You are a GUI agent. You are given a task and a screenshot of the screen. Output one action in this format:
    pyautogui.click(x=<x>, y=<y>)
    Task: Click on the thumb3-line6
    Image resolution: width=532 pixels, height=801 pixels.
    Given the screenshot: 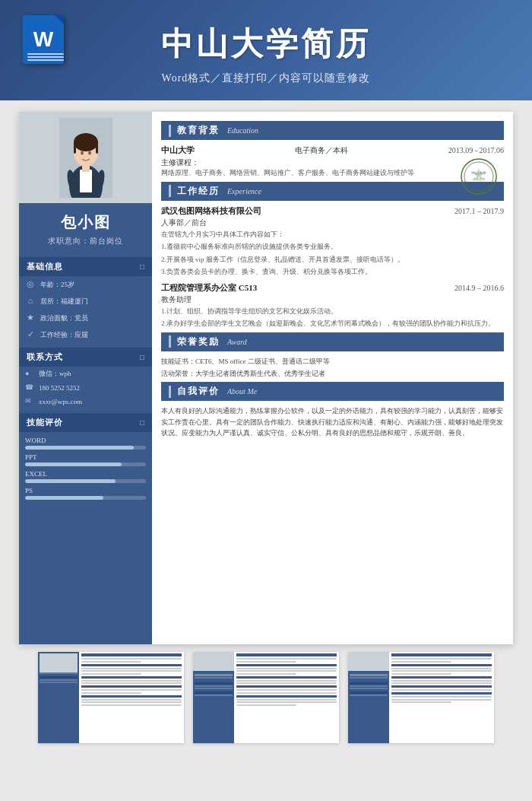 What is the action you would take?
    pyautogui.click(x=442, y=681)
    